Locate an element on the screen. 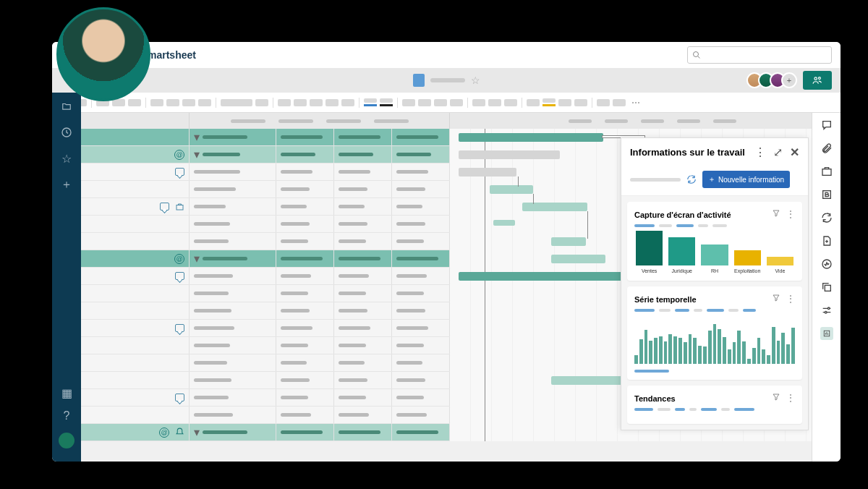  bell-icon is located at coordinates (179, 433).